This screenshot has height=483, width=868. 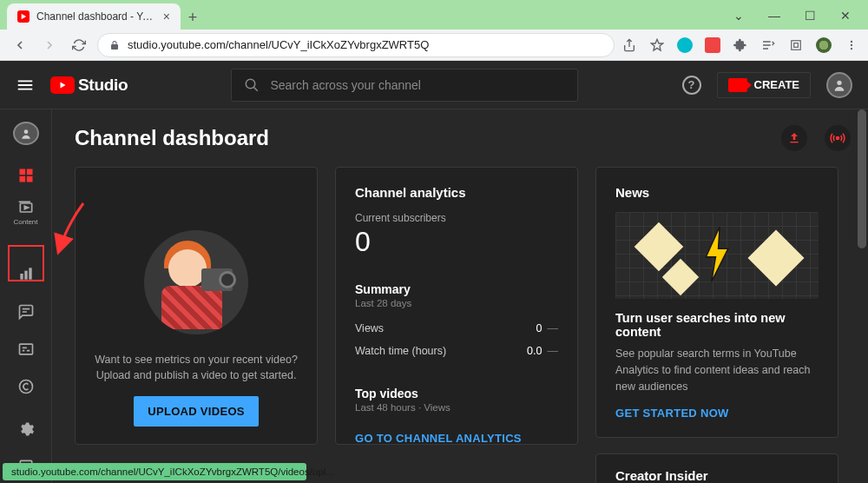 What do you see at coordinates (26, 274) in the screenshot?
I see `analytics-icon` at bounding box center [26, 274].